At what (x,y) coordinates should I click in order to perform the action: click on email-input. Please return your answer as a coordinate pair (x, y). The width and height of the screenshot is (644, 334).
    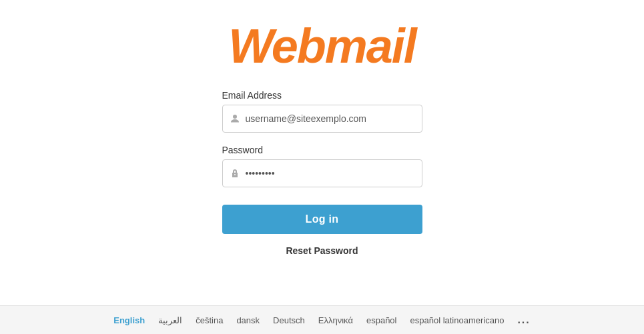
    Looking at the image, I should click on (330, 119).